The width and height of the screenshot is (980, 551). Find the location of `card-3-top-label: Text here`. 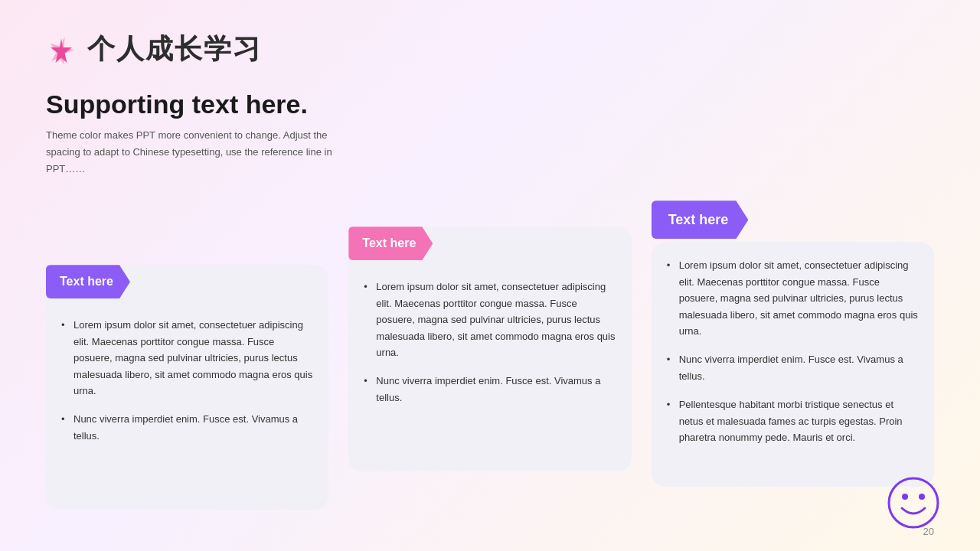

card-3-top-label: Text here is located at coordinates (700, 220).